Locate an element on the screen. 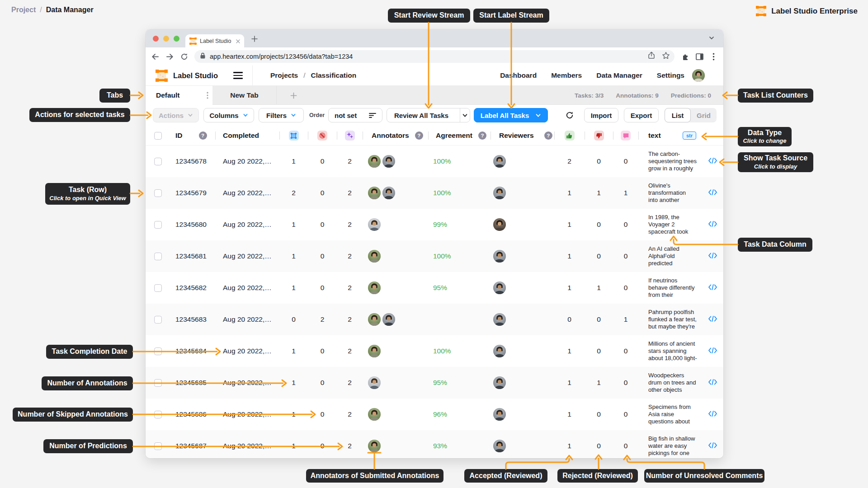  nav-data-manager: Data Manager is located at coordinates (619, 75).